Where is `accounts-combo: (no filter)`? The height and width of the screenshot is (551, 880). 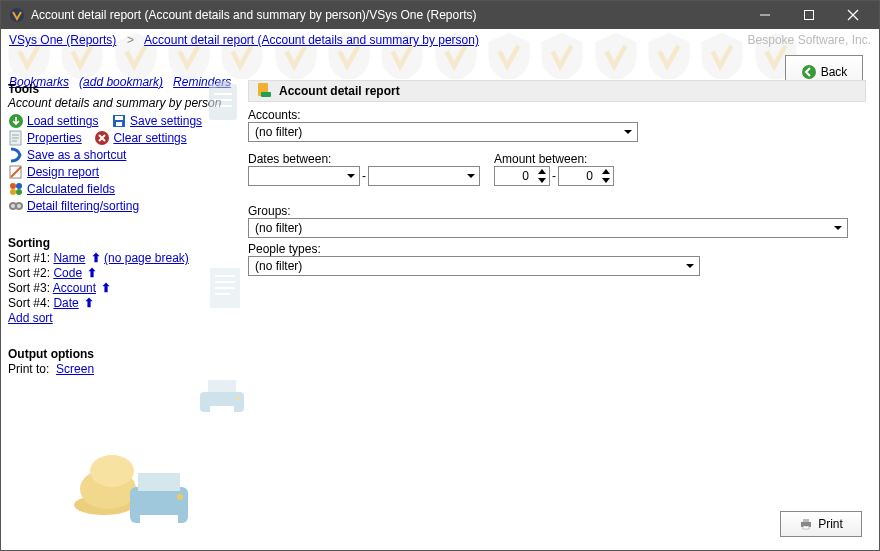
accounts-combo: (no filter) is located at coordinates (443, 132).